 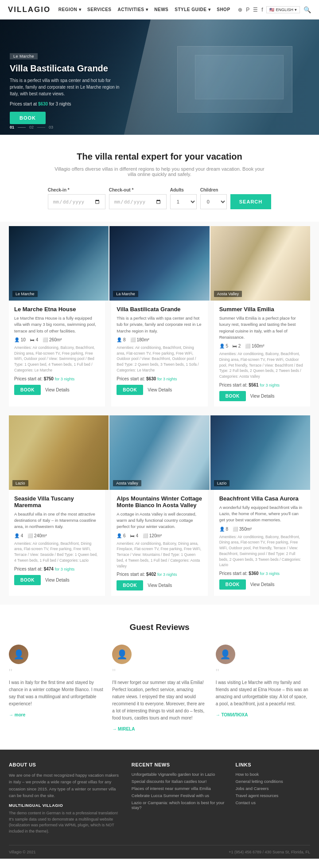 I want to click on nav-style-guide: STYLE GUIDE ▾, so click(x=192, y=10).